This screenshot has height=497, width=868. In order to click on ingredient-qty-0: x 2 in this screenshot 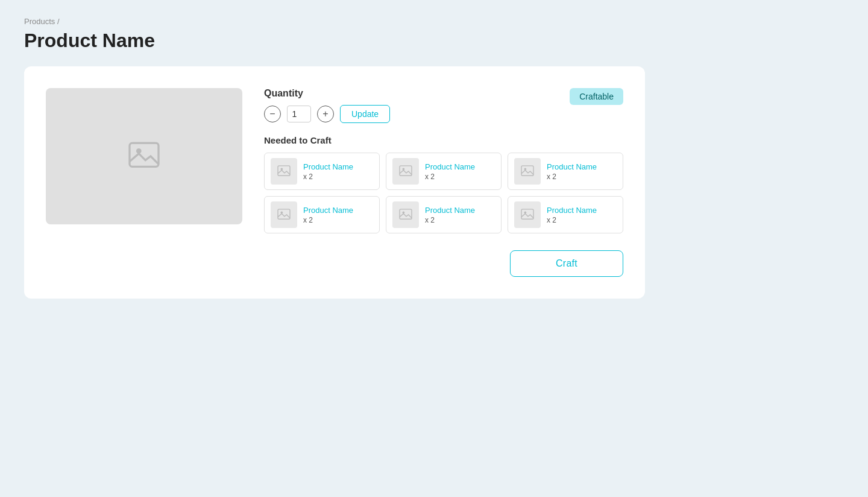, I will do `click(328, 177)`.